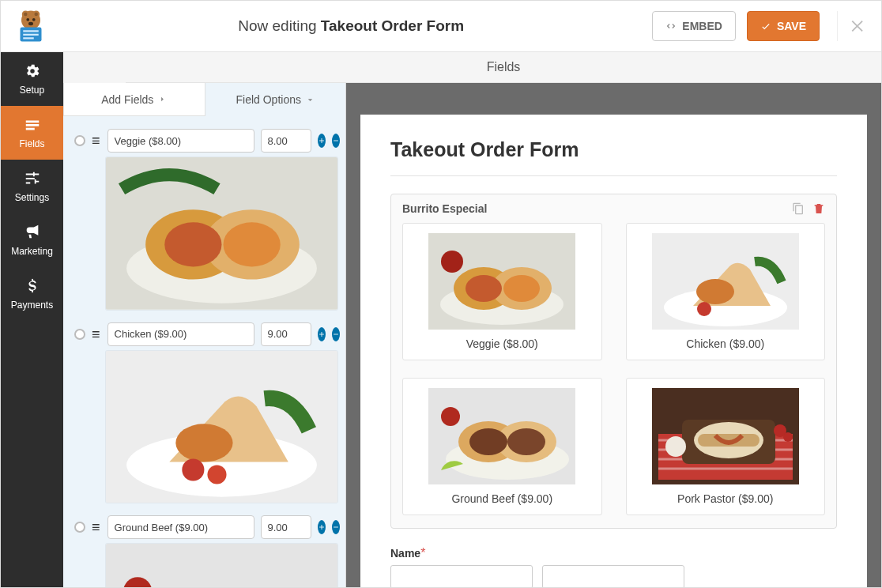 The image size is (882, 588). What do you see at coordinates (783, 26) in the screenshot?
I see `save-button: SAVE` at bounding box center [783, 26].